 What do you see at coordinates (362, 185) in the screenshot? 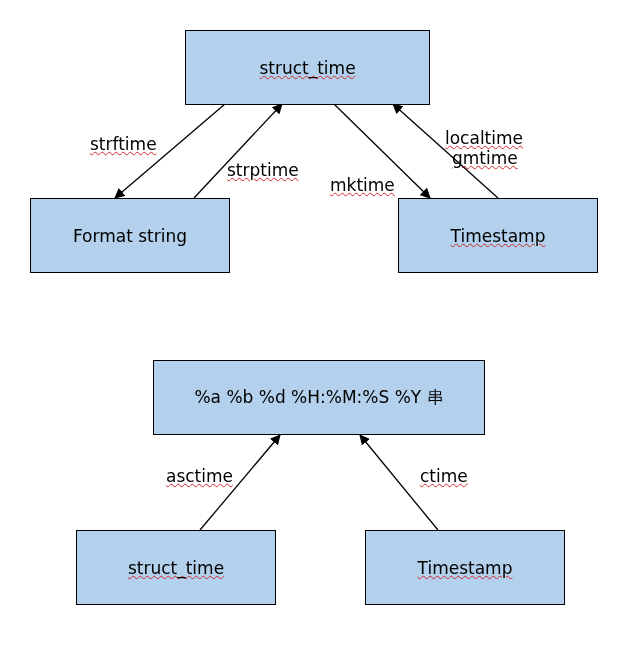
I see `label-mktime: mktime` at bounding box center [362, 185].